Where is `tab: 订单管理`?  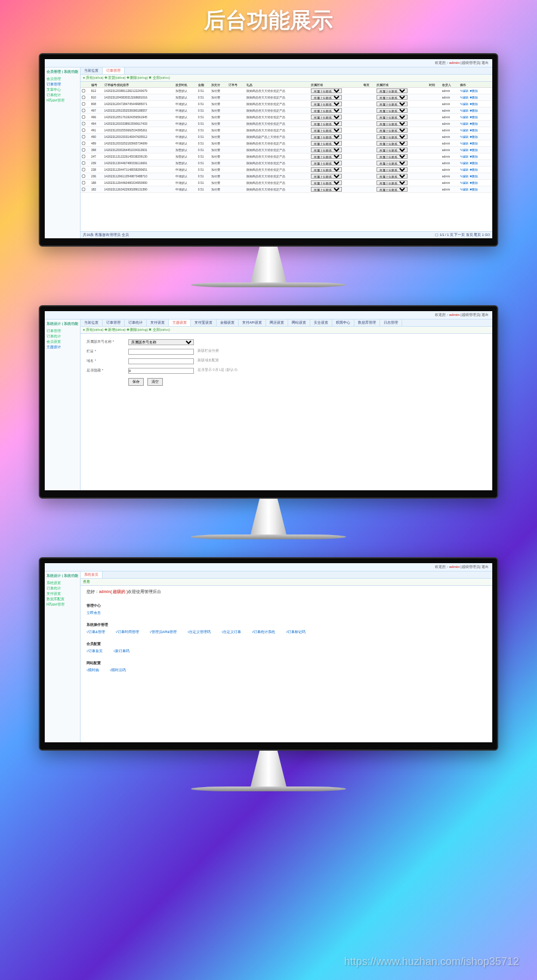
tab: 订单管理 is located at coordinates (113, 322).